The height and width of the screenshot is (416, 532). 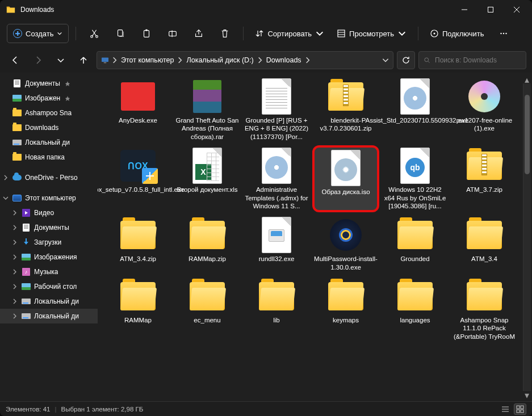 I want to click on file-item: RAMMap.zip, so click(x=207, y=244).